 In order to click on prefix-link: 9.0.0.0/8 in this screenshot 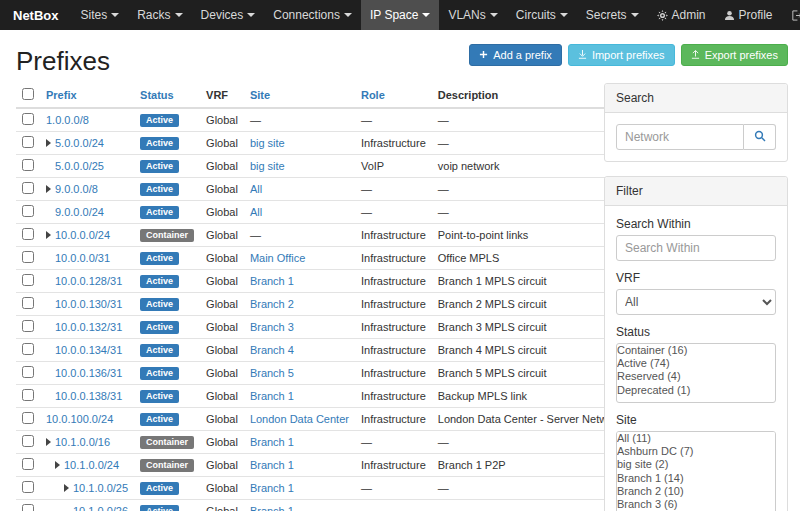, I will do `click(76, 189)`.